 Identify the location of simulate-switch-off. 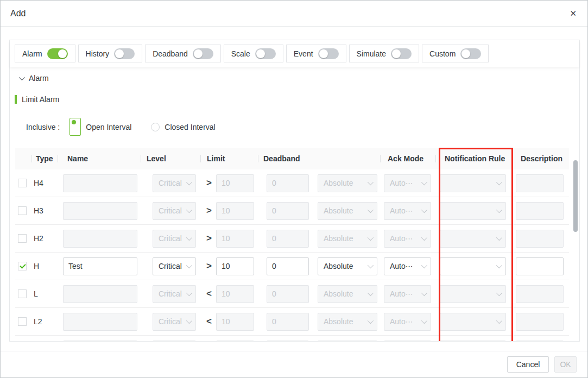
(401, 54).